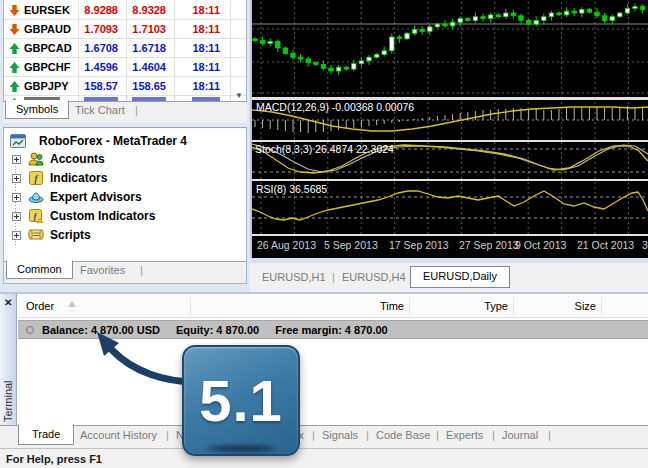 The width and height of the screenshot is (648, 468). I want to click on custom-indicators-icon: f, so click(36, 216).